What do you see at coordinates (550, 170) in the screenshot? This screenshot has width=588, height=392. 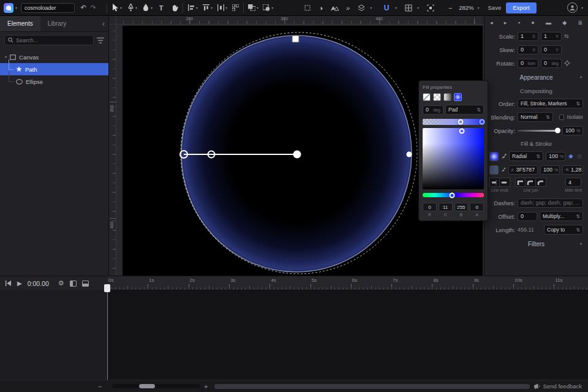 I see `stroke-opacity-input: 100%` at bounding box center [550, 170].